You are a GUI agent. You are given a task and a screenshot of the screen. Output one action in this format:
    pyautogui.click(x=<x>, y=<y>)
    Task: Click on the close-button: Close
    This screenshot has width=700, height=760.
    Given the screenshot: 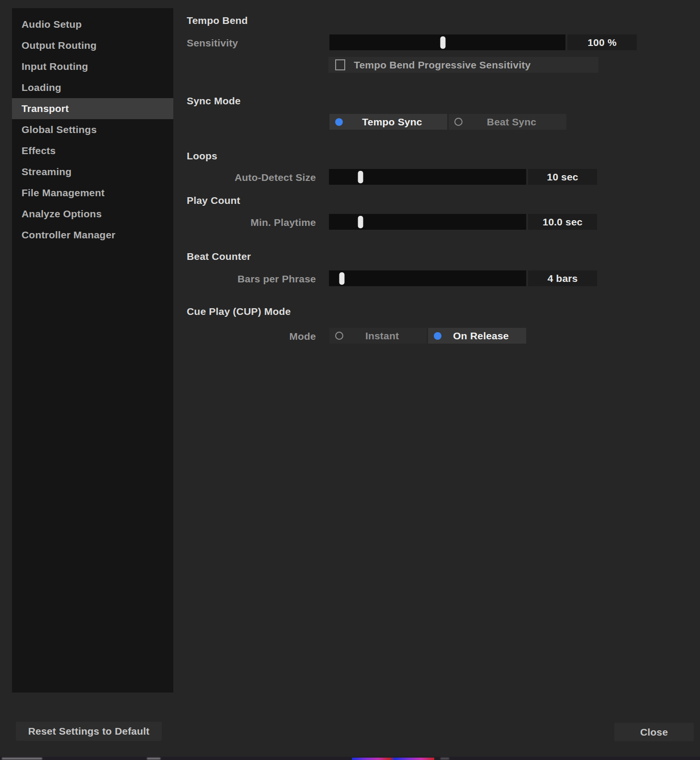 What is the action you would take?
    pyautogui.click(x=654, y=732)
    